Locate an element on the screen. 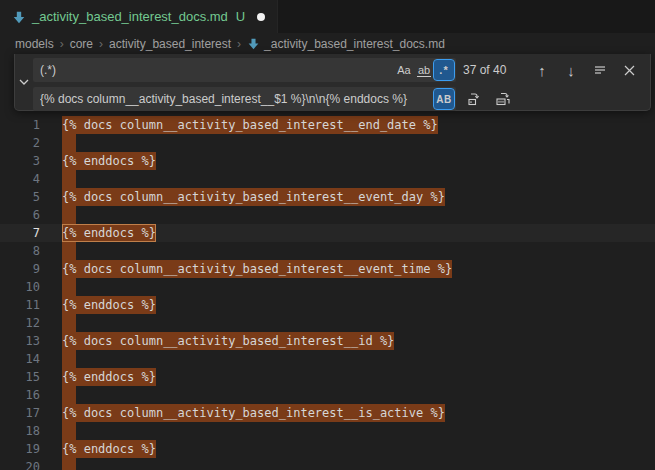 The image size is (655, 470). line-number: 16 is located at coordinates (20, 395).